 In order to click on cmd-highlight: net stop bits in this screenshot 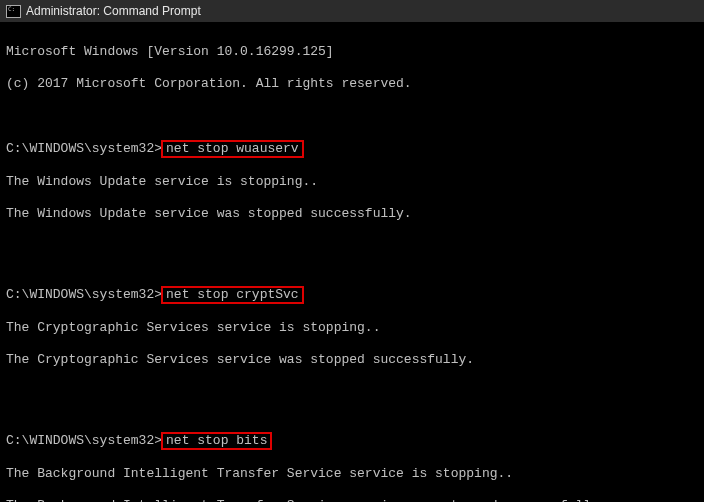, I will do `click(216, 441)`.